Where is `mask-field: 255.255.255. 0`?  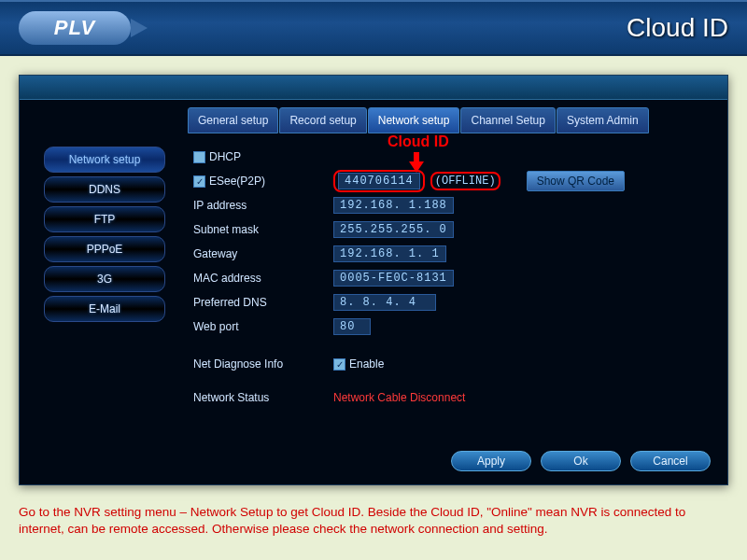 mask-field: 255.255.255. 0 is located at coordinates (394, 230).